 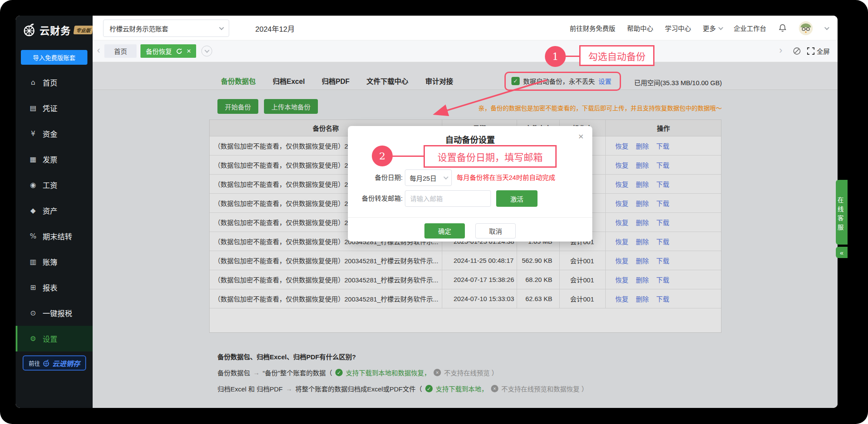 What do you see at coordinates (54, 212) in the screenshot?
I see `sidebar: 云财务 专业版 导入免费版账套 ⌂首页▤凭证¥资金▦发票◉工资◆资产%期末结转▥…` at bounding box center [54, 212].